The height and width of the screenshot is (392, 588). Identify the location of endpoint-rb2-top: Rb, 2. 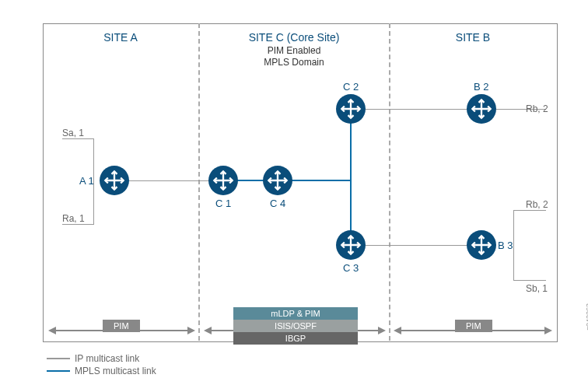
(537, 109).